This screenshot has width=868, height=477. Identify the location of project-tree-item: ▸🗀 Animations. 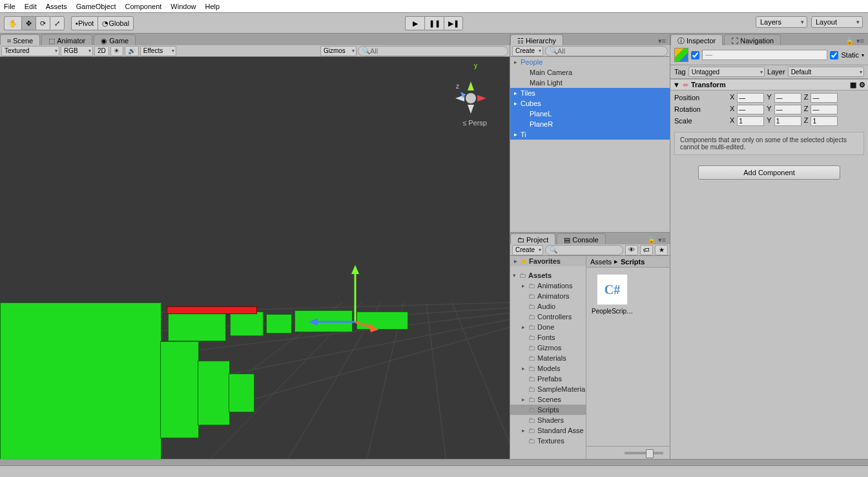
(548, 286).